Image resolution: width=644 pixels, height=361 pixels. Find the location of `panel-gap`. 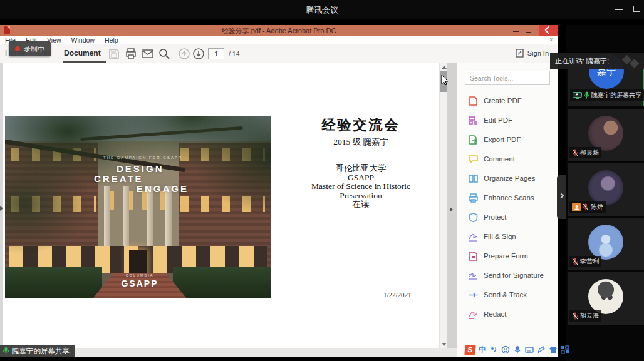

panel-gap is located at coordinates (452, 206).